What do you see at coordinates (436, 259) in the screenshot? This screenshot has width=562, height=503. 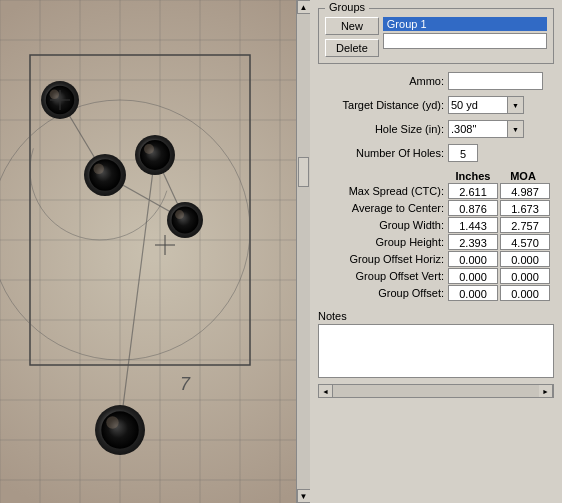 I see `stat-row-4: Group Offset Horiz: 0.000 0.000` at bounding box center [436, 259].